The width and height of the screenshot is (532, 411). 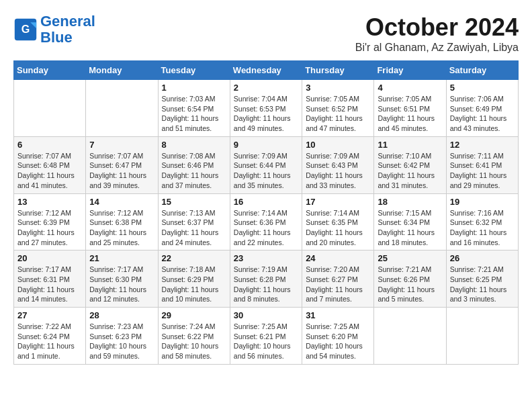 What do you see at coordinates (122, 145) in the screenshot?
I see `day-number: 7` at bounding box center [122, 145].